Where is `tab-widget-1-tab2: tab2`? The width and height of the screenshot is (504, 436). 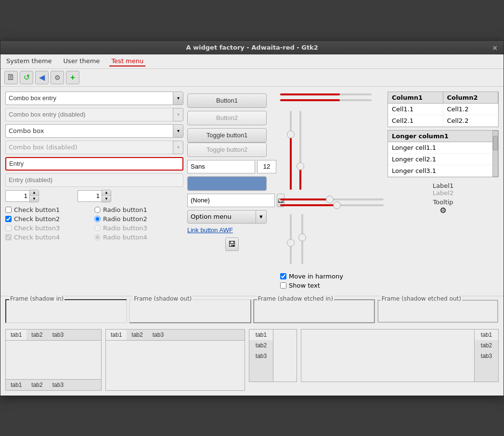
tab-widget-1-tab2: tab2 is located at coordinates (37, 335).